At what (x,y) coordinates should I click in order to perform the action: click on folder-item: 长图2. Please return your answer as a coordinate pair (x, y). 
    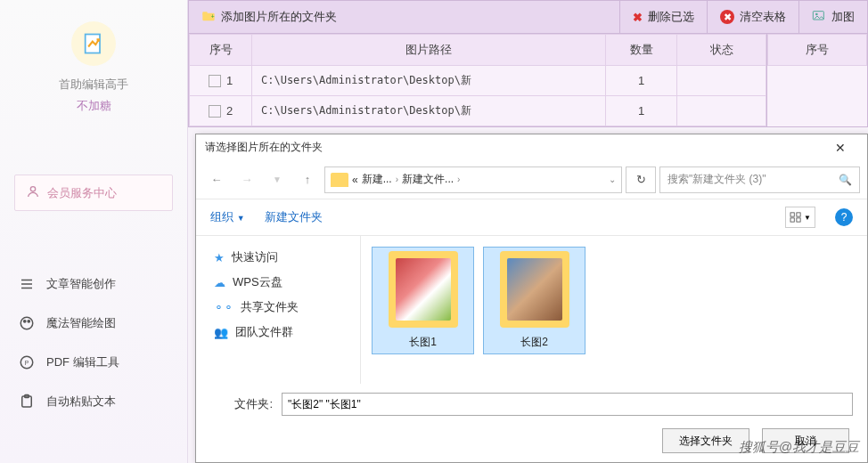
    Looking at the image, I should click on (535, 301).